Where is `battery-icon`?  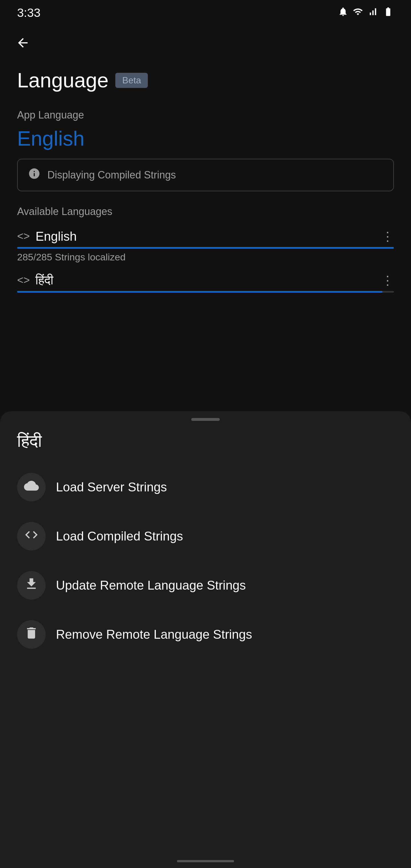 battery-icon is located at coordinates (388, 13).